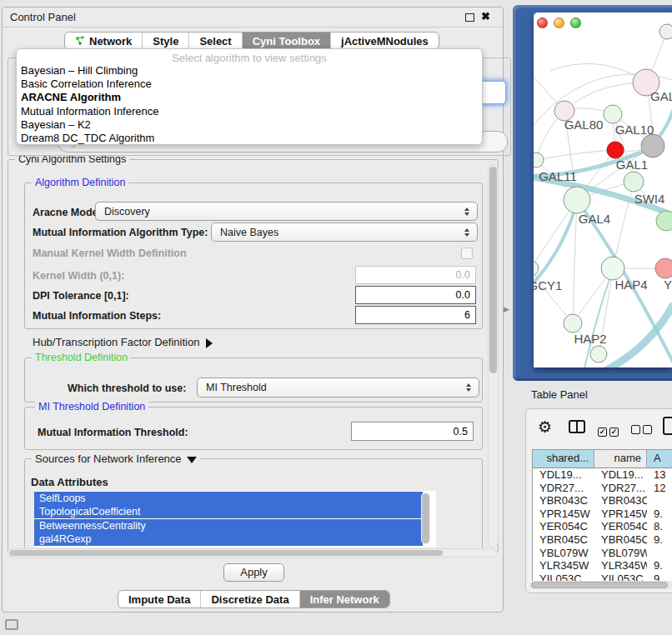 The width and height of the screenshot is (672, 635). What do you see at coordinates (159, 599) in the screenshot?
I see `tab-impute-data: Impute Data` at bounding box center [159, 599].